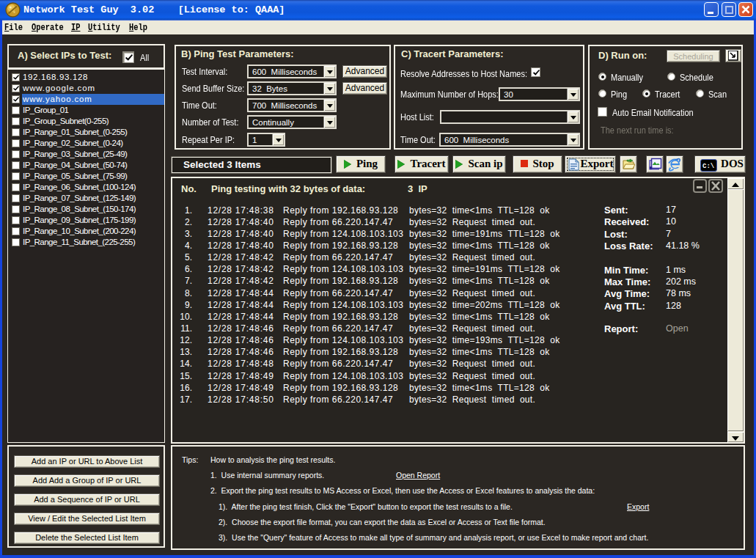 The width and height of the screenshot is (756, 558). I want to click on svg-text: C:\, so click(708, 166).